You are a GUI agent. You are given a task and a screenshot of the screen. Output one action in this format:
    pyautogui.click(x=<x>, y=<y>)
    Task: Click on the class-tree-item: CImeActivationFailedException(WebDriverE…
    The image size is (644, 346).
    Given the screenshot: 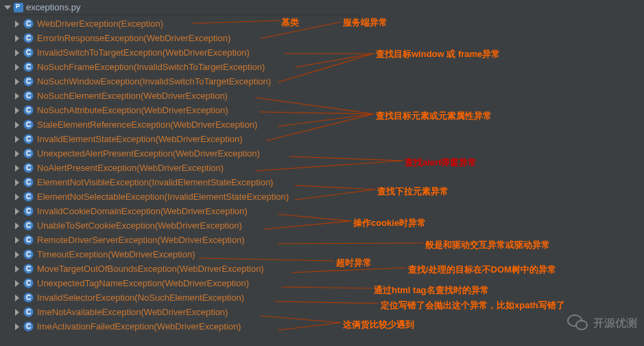 What is the action you would take?
    pyautogui.click(x=180, y=327)
    